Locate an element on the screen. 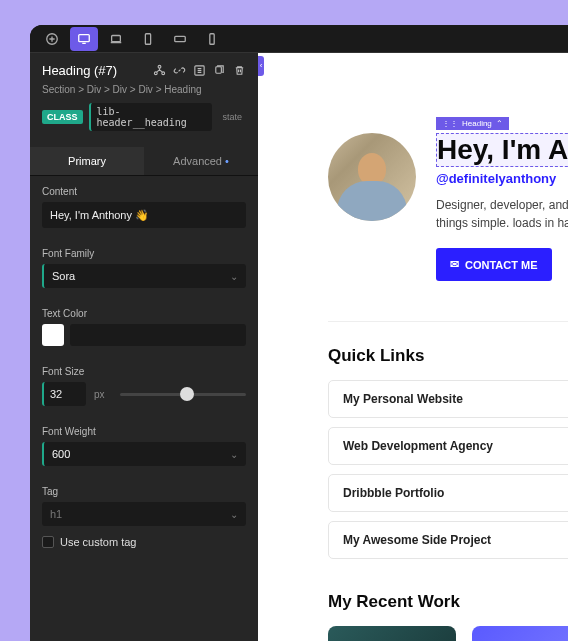  custom-tag-label: Use custom tag is located at coordinates (98, 542).